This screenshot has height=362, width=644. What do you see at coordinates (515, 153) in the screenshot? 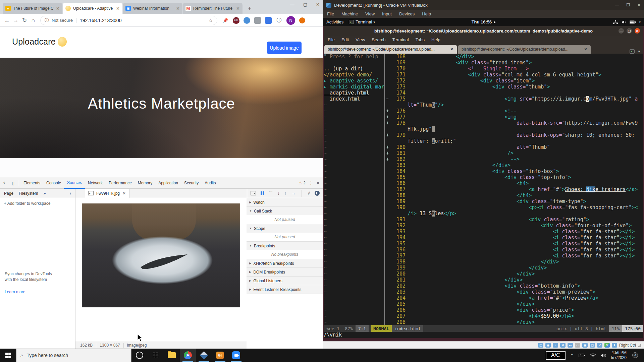
I see `code-line: +181/>` at bounding box center [515, 153].